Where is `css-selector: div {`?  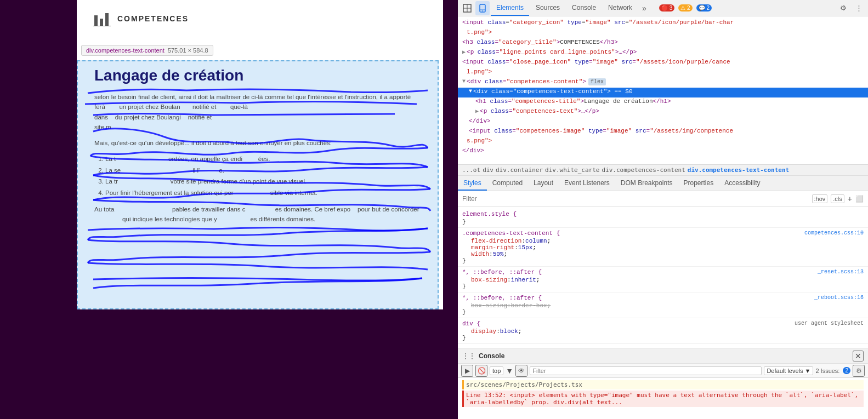 css-selector: div { is located at coordinates (472, 324).